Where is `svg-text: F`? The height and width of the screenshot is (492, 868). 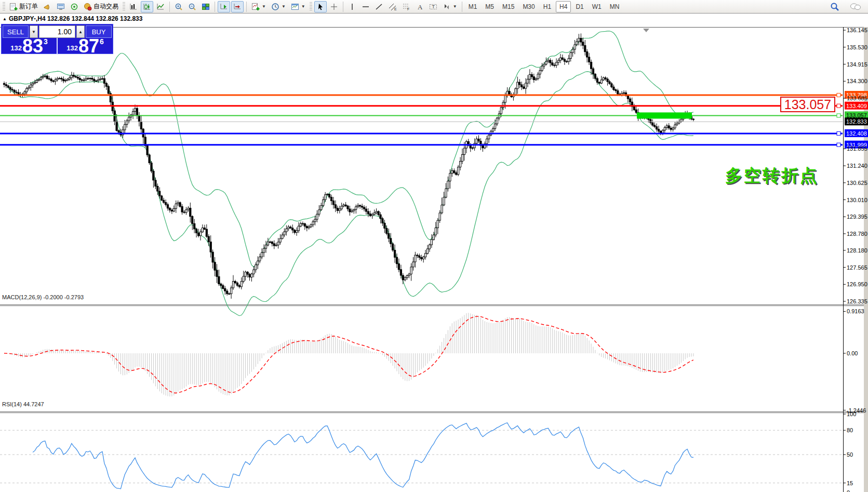 svg-text: F is located at coordinates (408, 9).